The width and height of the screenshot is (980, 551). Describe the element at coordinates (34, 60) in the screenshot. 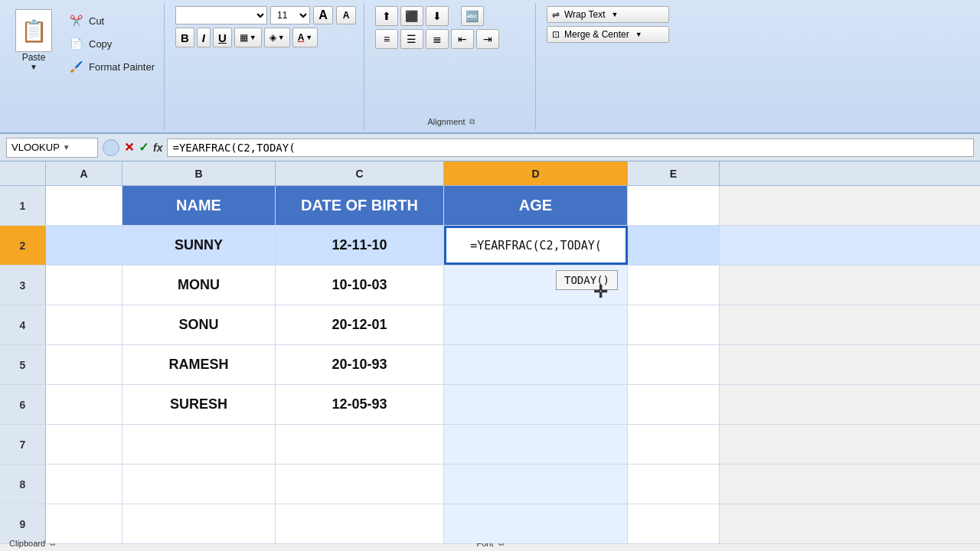

I see `paste-button: 📋 Paste ▼` at that location.